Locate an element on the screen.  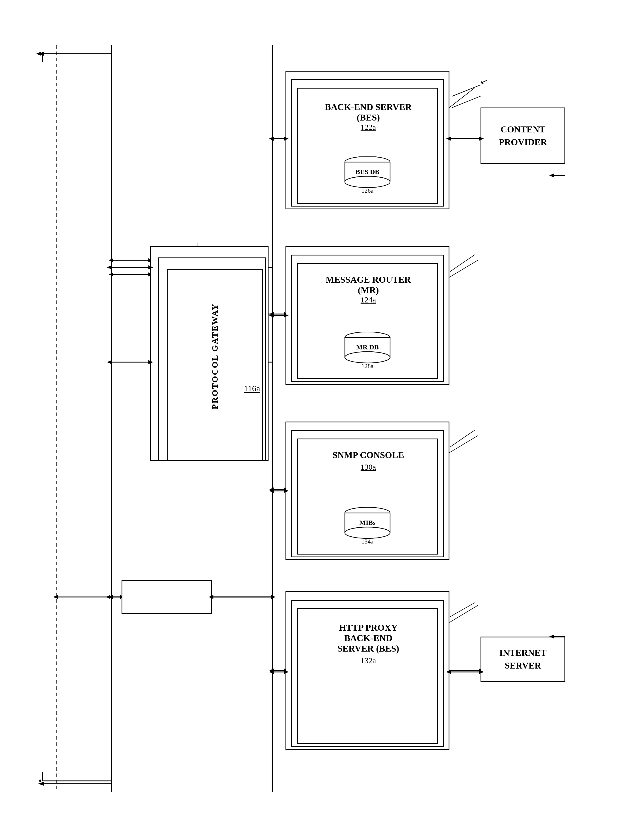
snmp-ref-a: 130a is located at coordinates (368, 467).